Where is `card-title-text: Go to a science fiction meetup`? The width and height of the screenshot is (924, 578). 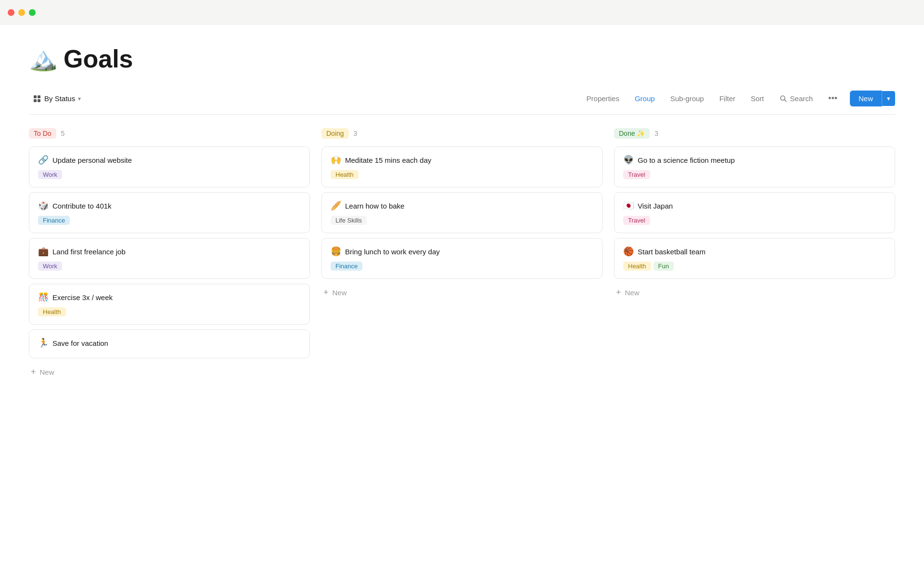
card-title-text: Go to a science fiction meetup is located at coordinates (686, 160).